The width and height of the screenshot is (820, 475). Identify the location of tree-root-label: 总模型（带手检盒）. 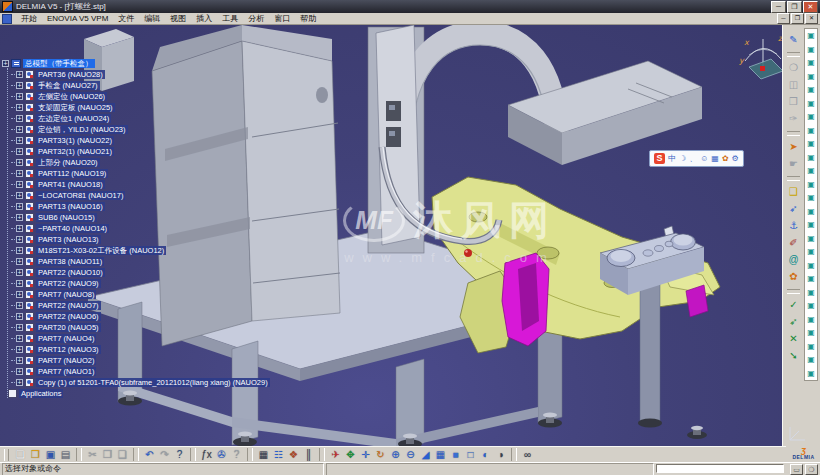
(59, 64).